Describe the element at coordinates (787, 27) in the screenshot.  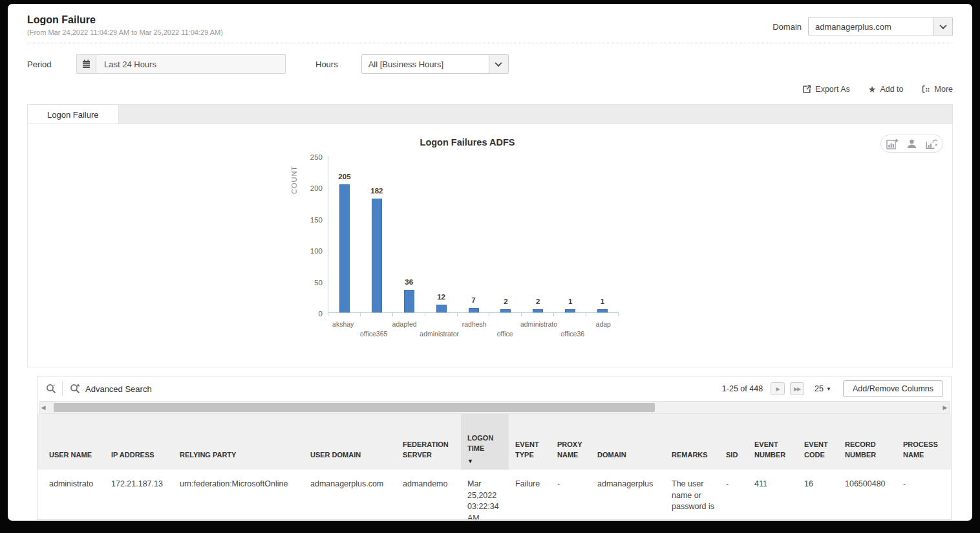
I see `domain-label: Domain` at that location.